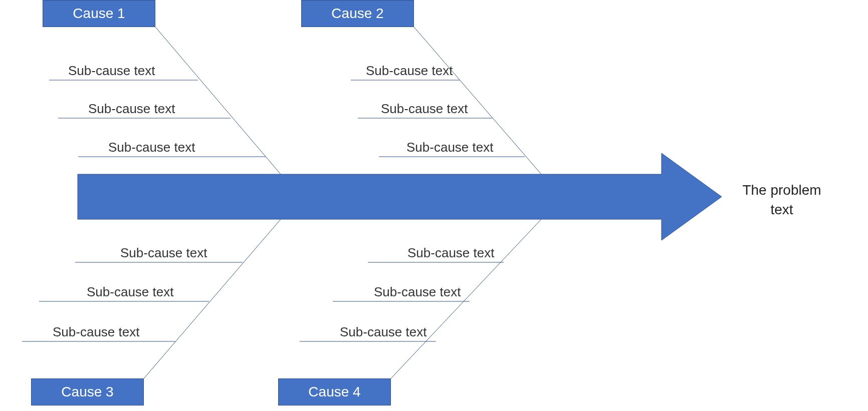  What do you see at coordinates (424, 109) in the screenshot?
I see `cause-2-subcause-2: Sub-cause text` at bounding box center [424, 109].